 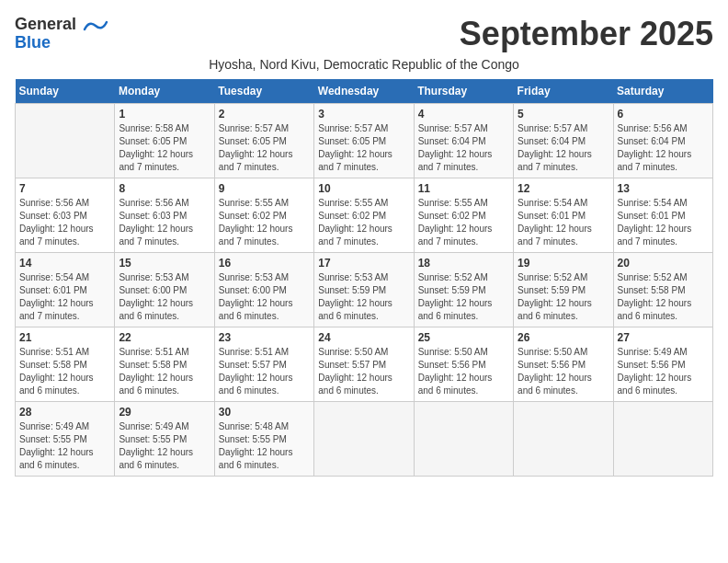 What do you see at coordinates (264, 440) in the screenshot?
I see `calendar-cell: 30Sunrise: 5:48 AM Sunset: 5:55 PM Dayli…` at bounding box center [264, 440].